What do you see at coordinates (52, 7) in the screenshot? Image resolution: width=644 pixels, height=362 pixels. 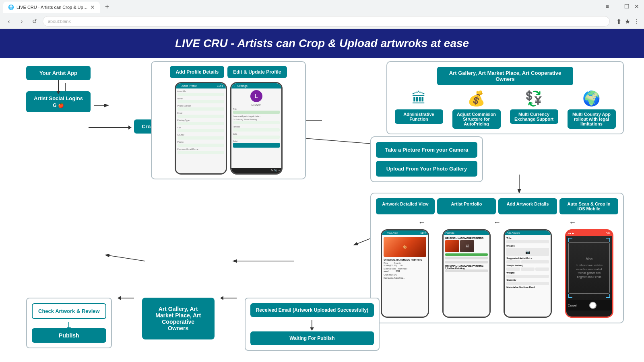 I see `tab-title: LIVE CRU - Artists can Crop & Upload art…` at bounding box center [52, 7].